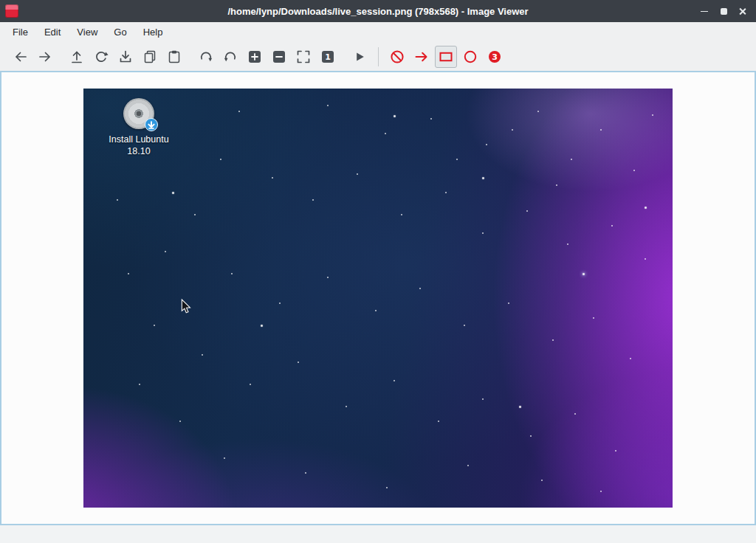 The width and height of the screenshot is (756, 543). Describe the element at coordinates (120, 32) in the screenshot. I see `menu-go: Go` at that location.